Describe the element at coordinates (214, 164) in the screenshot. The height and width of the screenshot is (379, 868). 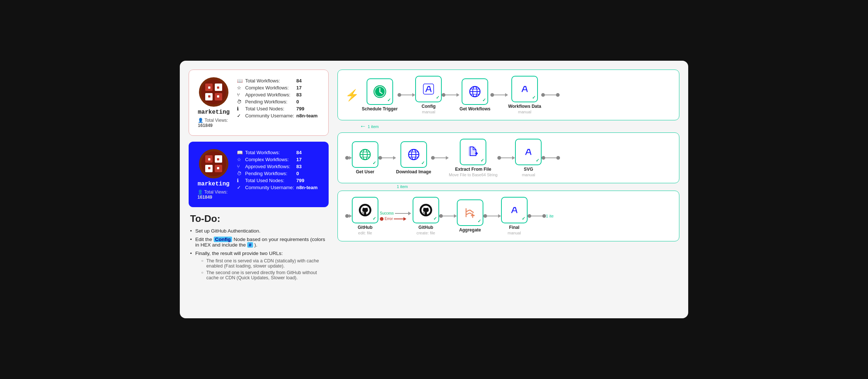
I see `avatar-dark` at that location.